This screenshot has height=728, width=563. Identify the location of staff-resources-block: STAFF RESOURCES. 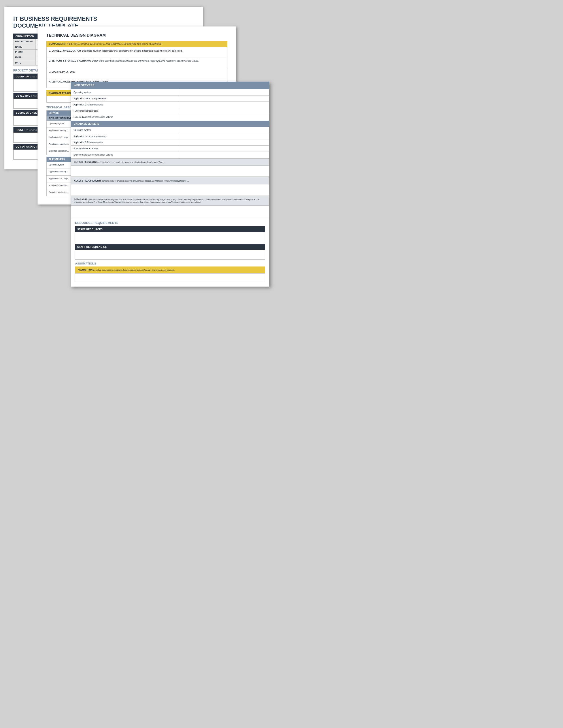
(170, 235).